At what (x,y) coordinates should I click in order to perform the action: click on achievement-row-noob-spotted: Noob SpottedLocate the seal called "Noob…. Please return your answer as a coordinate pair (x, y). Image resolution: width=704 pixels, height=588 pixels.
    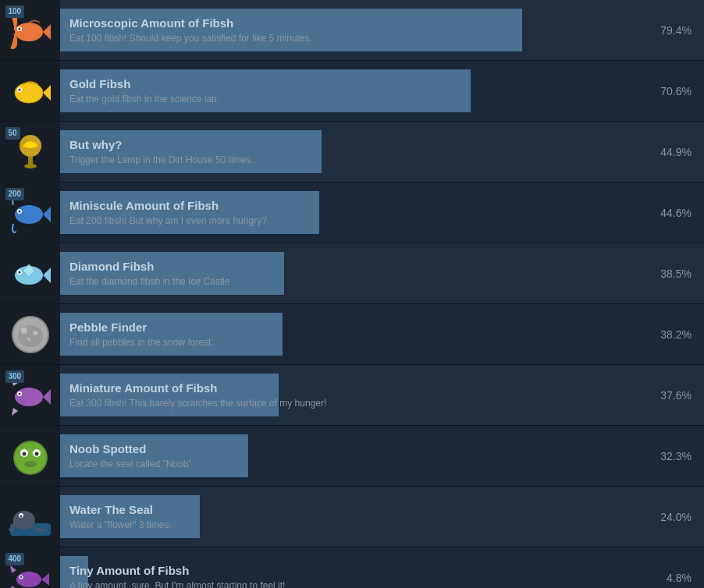
    Looking at the image, I should click on (352, 456).